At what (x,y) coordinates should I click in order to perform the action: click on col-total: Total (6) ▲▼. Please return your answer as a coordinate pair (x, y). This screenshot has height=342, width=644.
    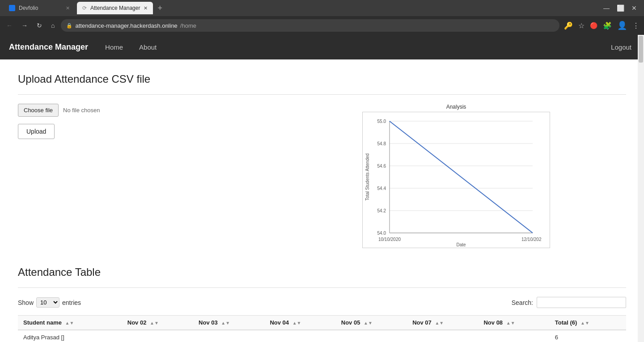
    Looking at the image, I should click on (588, 323).